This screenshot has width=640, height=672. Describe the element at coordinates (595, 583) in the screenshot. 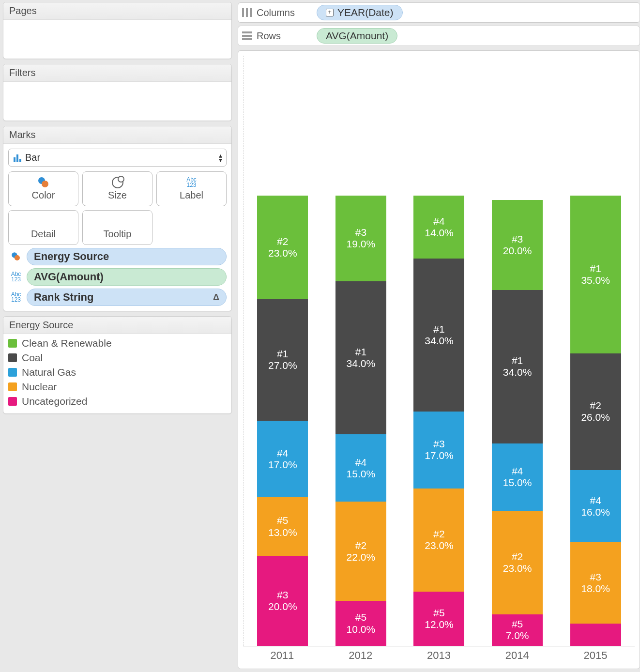

I see `bar-segment: #318.0%` at that location.